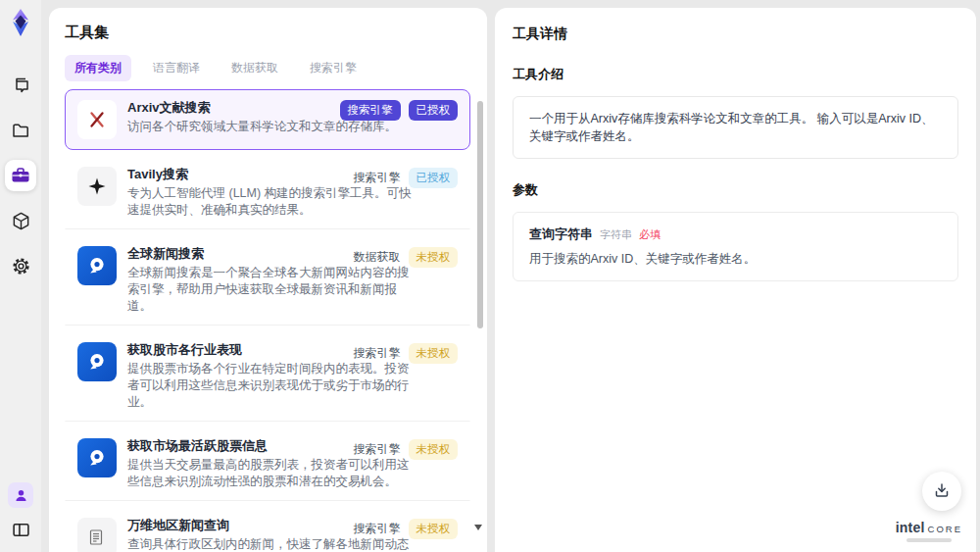 The height and width of the screenshot is (552, 980). I want to click on param-name: 查询字符串, so click(561, 234).